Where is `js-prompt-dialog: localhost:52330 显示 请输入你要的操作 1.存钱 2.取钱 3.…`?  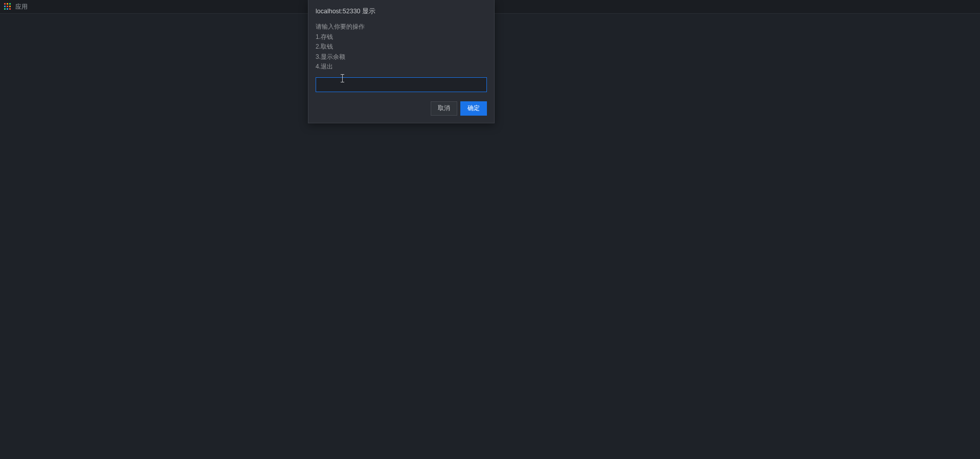
js-prompt-dialog: localhost:52330 显示 请输入你要的操作 1.存钱 2.取钱 3.… is located at coordinates (401, 61).